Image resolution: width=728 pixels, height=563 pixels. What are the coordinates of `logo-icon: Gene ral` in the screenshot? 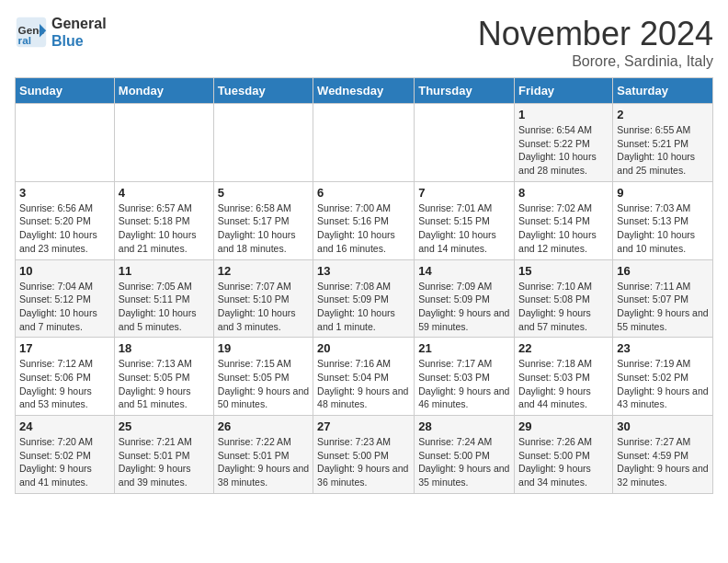 It's located at (31, 32).